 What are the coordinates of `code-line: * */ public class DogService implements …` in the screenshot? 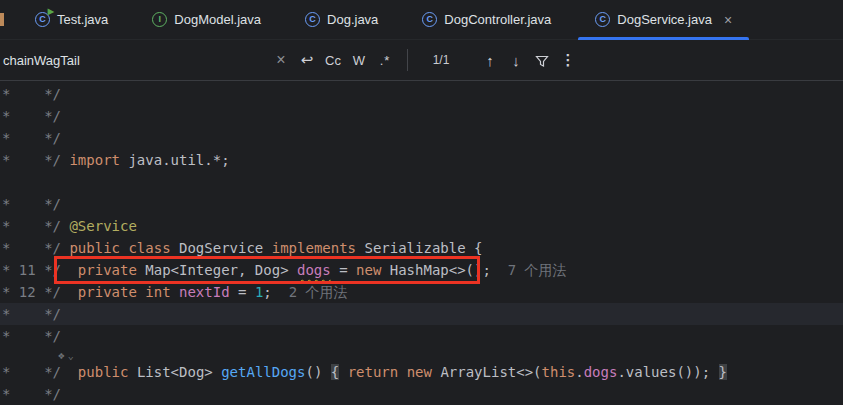 It's located at (422, 248).